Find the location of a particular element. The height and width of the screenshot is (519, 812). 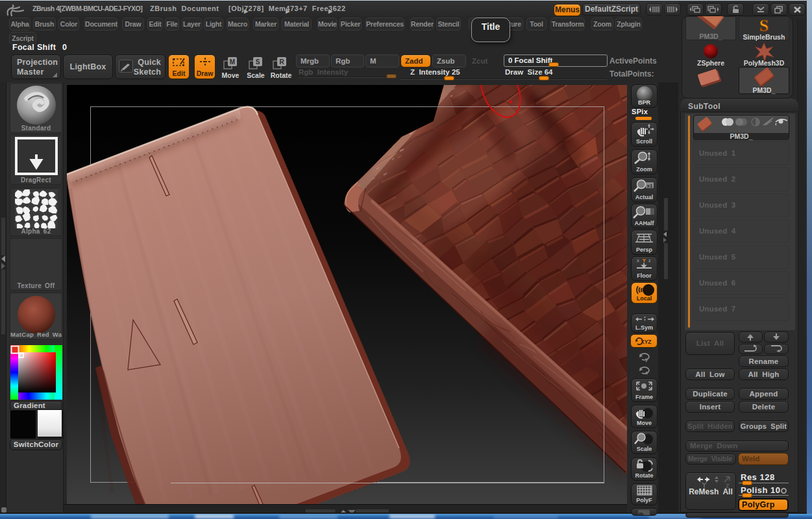

svg-text: XYZ is located at coordinates (646, 342).